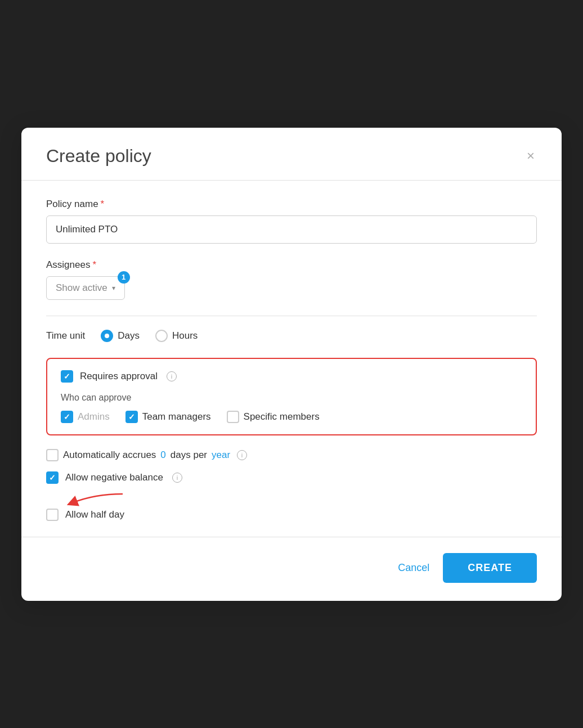  I want to click on days-radio-circle, so click(107, 336).